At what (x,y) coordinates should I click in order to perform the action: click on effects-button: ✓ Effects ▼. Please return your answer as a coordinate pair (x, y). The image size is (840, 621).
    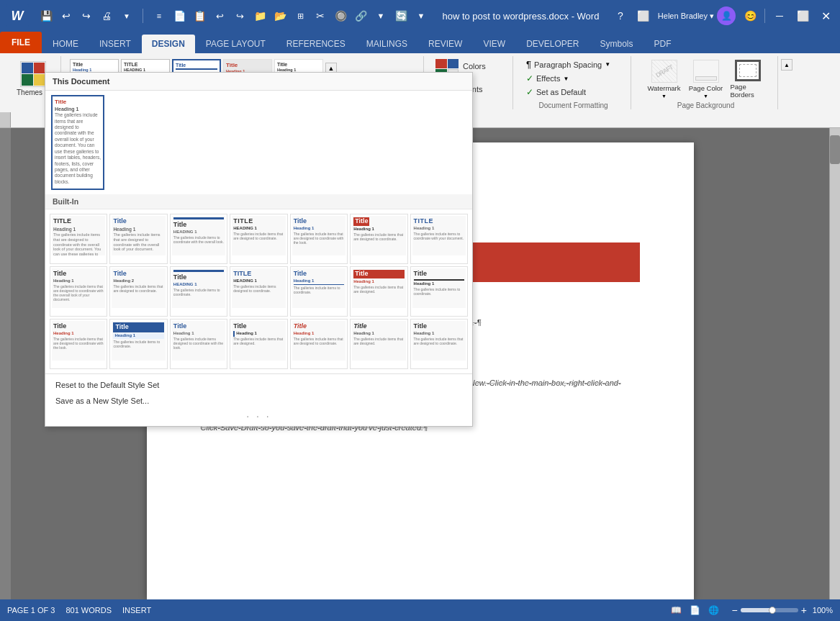
    Looking at the image, I should click on (573, 78).